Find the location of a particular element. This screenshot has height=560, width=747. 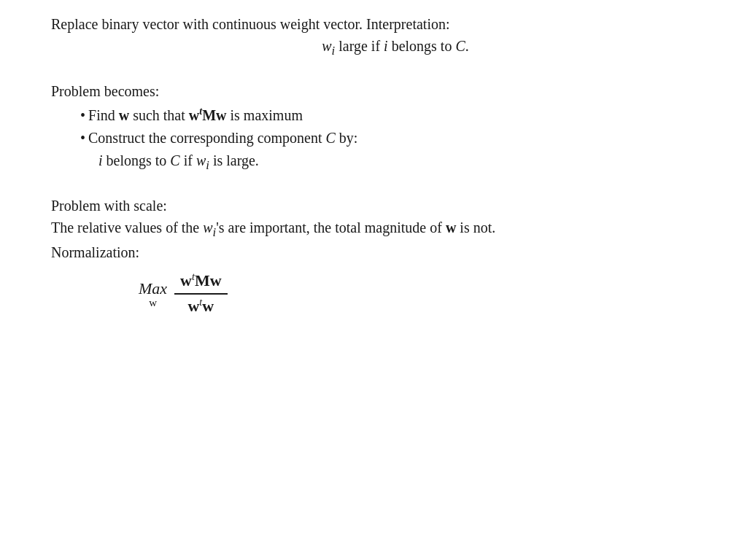

w-bold-4: w is located at coordinates (451, 228).